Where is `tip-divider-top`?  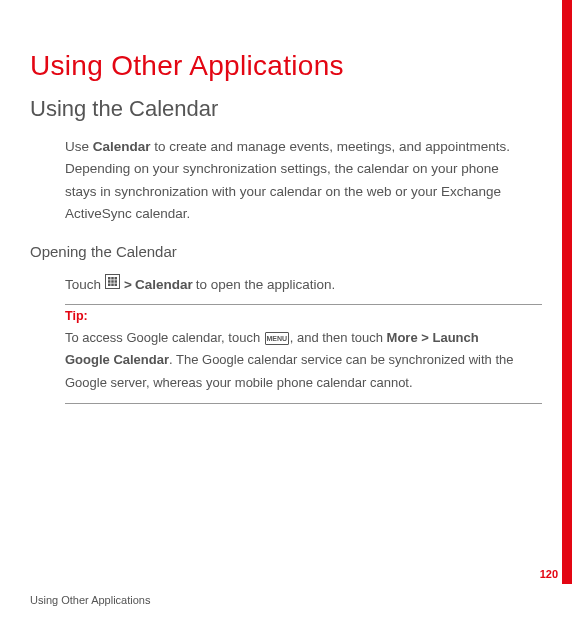 tip-divider-top is located at coordinates (304, 304).